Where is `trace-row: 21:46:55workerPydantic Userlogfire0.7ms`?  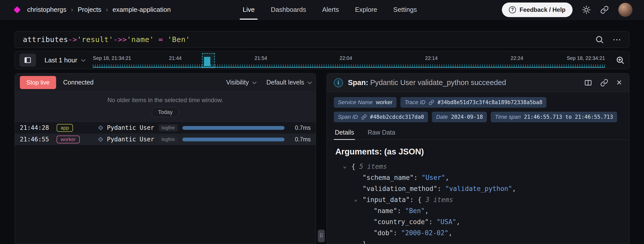 trace-row: 21:46:55workerPydantic Userlogfire0.7ms is located at coordinates (165, 139).